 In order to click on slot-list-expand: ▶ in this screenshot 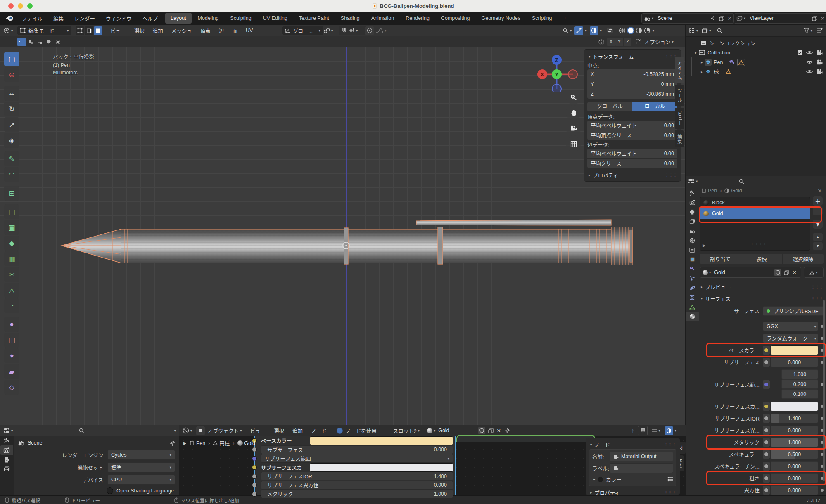, I will do `click(704, 245)`.